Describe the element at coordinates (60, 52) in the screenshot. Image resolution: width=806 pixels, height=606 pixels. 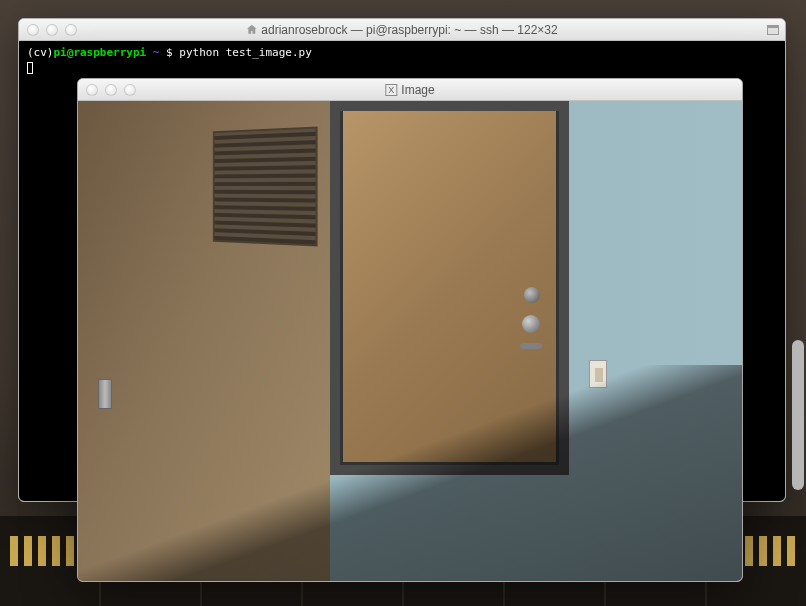
I see `prompt-user: pi` at that location.